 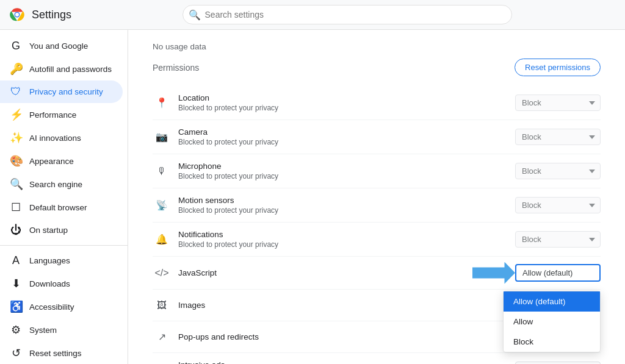 What do you see at coordinates (16, 91) in the screenshot?
I see `sidebar-icon-privacy: 🛡` at bounding box center [16, 91].